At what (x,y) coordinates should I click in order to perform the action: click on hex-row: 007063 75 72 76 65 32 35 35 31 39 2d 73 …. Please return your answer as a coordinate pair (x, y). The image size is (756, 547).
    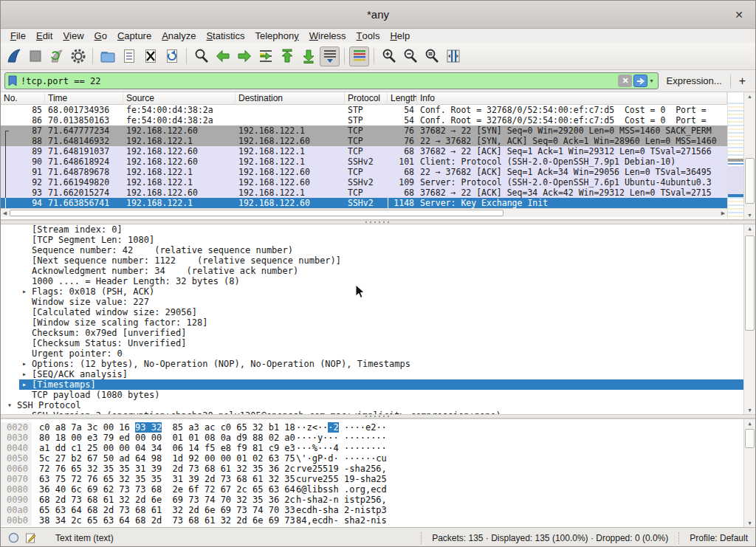
    Looking at the image, I should click on (378, 479).